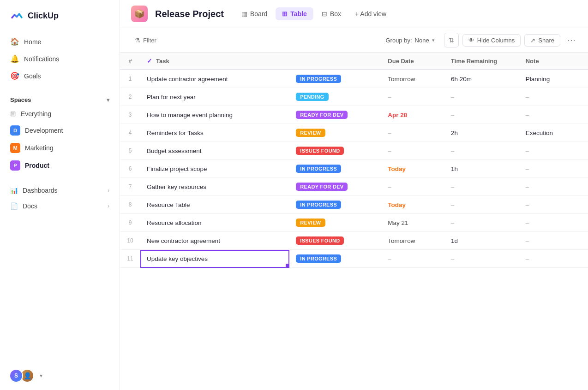 The image size is (588, 390). What do you see at coordinates (410, 41) in the screenshot?
I see `groupby-button: Group by: None ▾` at bounding box center [410, 41].